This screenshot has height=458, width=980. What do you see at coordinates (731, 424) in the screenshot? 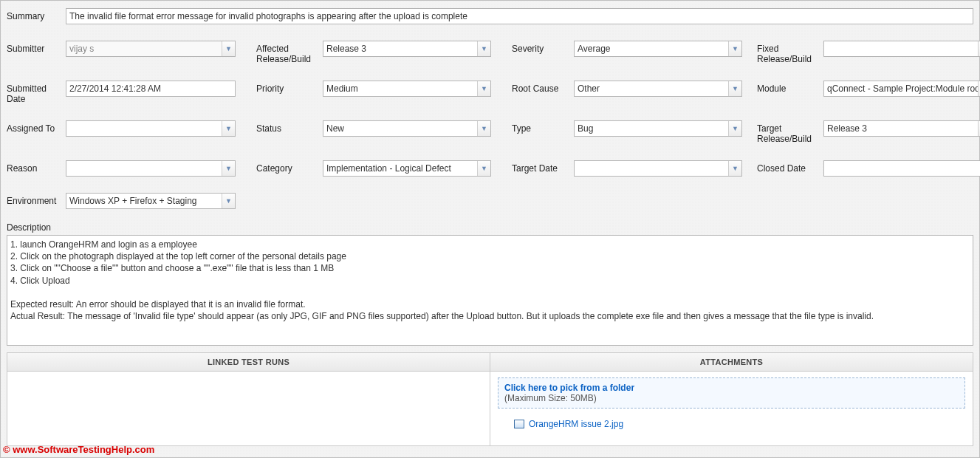
I see `attachment-row: OrangeHRM issue 2.jpg` at bounding box center [731, 424].